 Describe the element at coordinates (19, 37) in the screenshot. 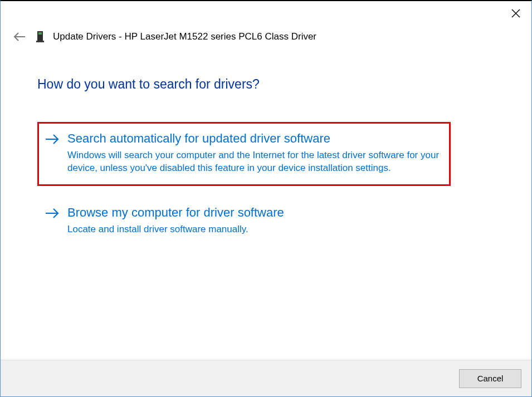

I see `back-arrow-icon` at that location.